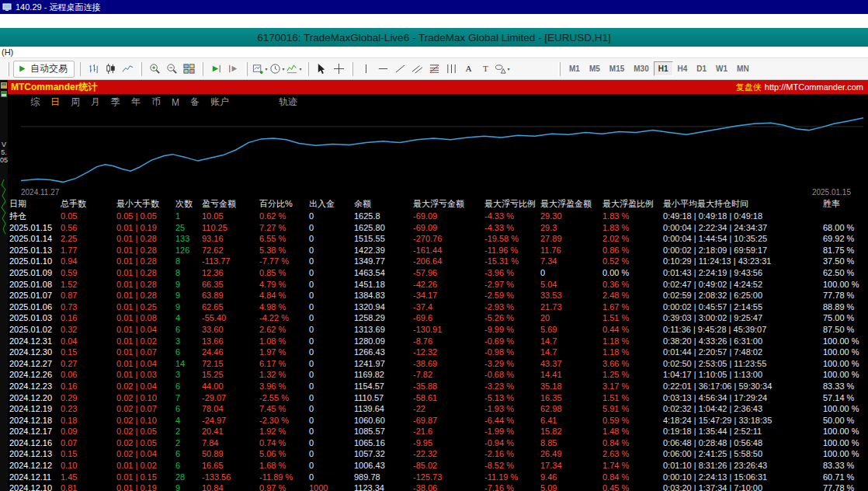 The image size is (868, 491). I want to click on table-row: 2025.01.070.870.01 | 0.28963.894.84 %013…, so click(438, 295).